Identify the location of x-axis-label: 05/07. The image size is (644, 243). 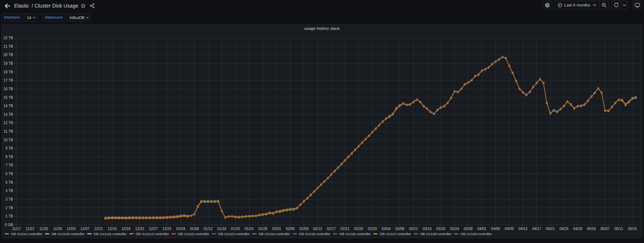
(605, 229).